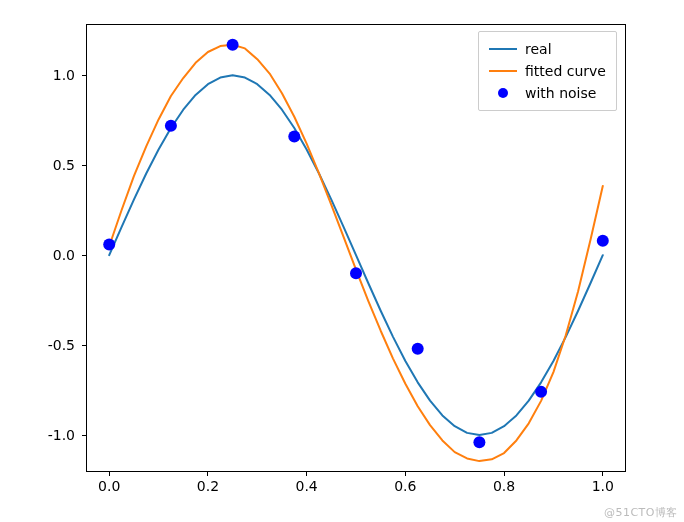 Image resolution: width=684 pixels, height=522 pixels. Describe the element at coordinates (62, 435) in the screenshot. I see `y-tick-label: -1.0` at that location.